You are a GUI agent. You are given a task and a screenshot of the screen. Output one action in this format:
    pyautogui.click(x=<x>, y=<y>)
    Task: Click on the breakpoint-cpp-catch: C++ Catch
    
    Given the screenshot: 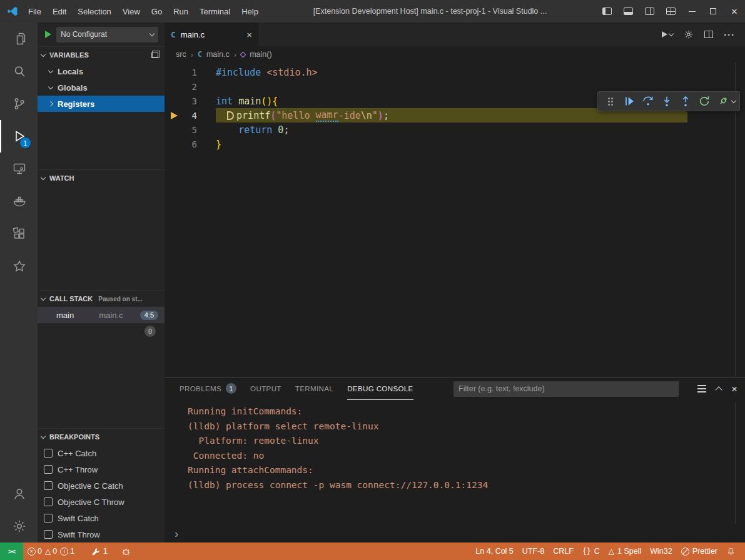 What is the action you would take?
    pyautogui.click(x=101, y=453)
    